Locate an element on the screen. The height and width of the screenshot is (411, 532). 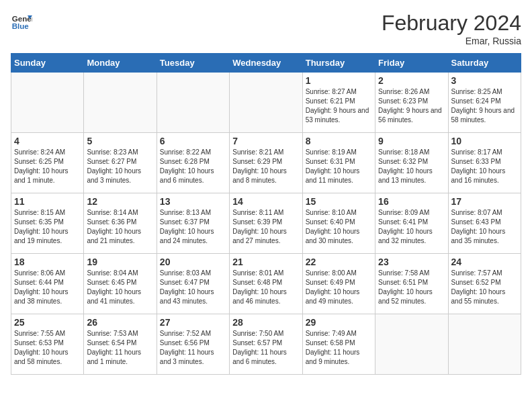
day-info: Sunrise: 8:03 AM Sunset: 6:47 PM Dayligh… is located at coordinates (193, 287).